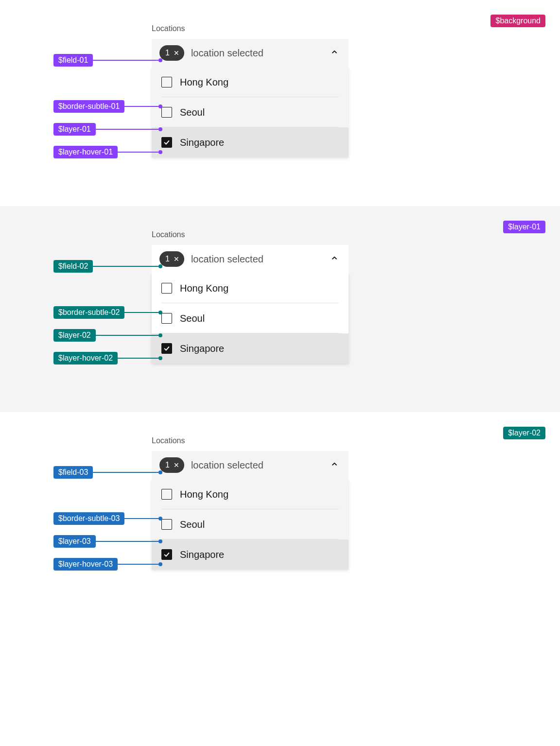 The height and width of the screenshot is (746, 560). What do you see at coordinates (86, 358) in the screenshot?
I see `token-callout-label: $layer-hover-02` at bounding box center [86, 358].